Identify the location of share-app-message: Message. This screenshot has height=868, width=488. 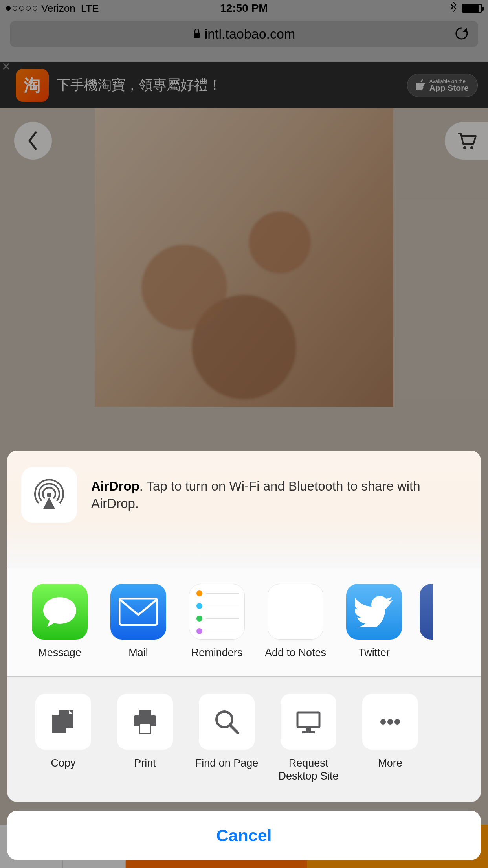
(60, 621).